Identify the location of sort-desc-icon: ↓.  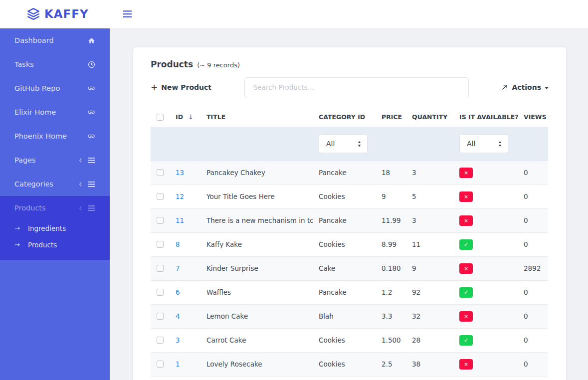
(191, 117).